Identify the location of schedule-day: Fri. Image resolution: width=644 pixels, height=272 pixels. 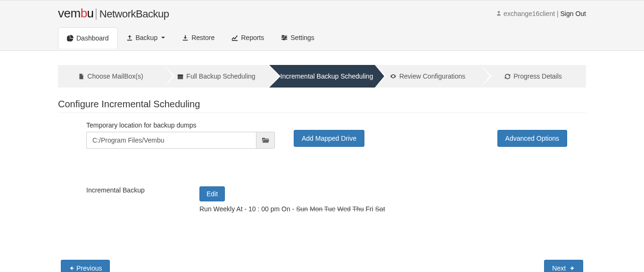
(370, 209).